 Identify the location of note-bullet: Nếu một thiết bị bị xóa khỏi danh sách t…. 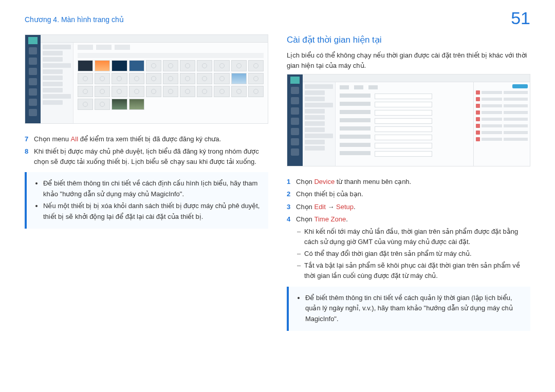
(152, 212).